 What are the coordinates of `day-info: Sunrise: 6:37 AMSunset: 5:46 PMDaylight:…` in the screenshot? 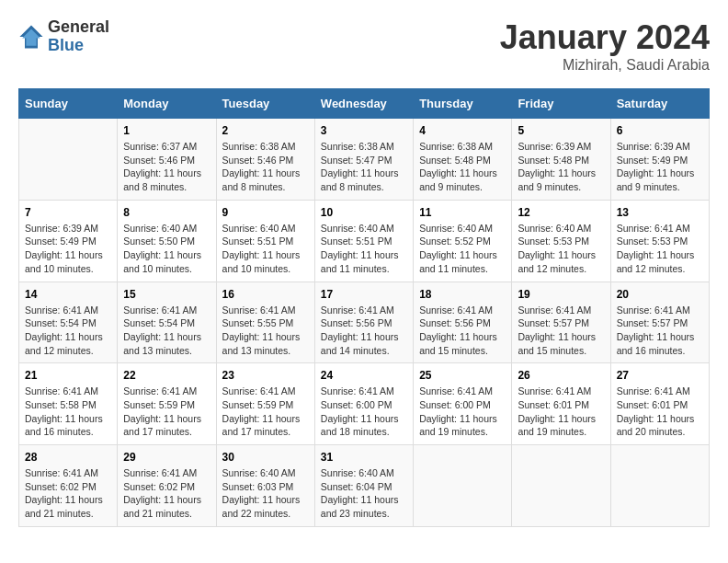 It's located at (166, 167).